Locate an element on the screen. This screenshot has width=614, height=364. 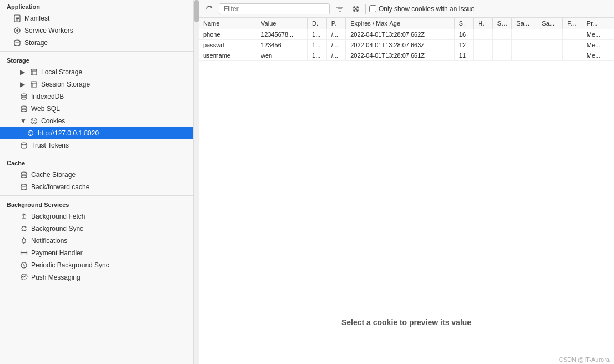
sidebar-item-bg-fetch: Background Fetch is located at coordinates (97, 216).